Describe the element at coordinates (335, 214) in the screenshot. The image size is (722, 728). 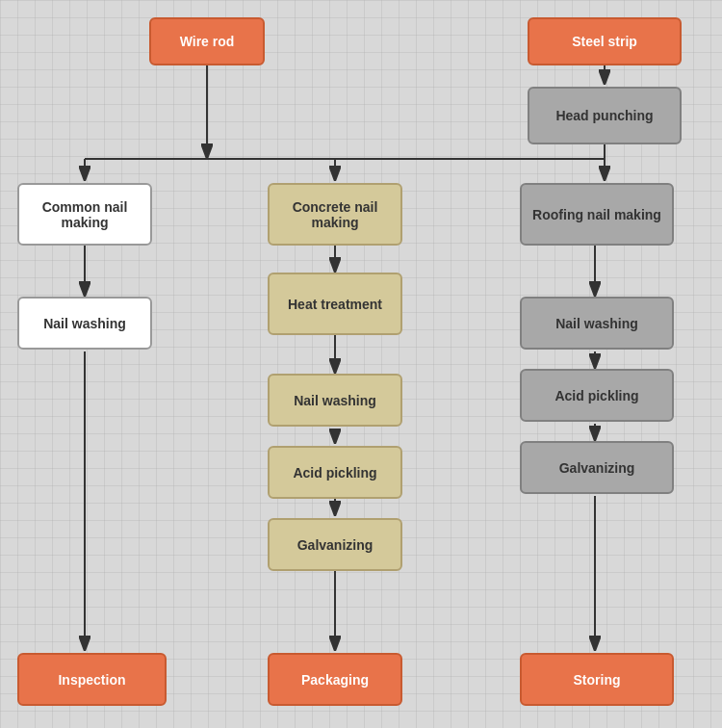
I see `concrete-nail-box: Concrete nail making` at that location.